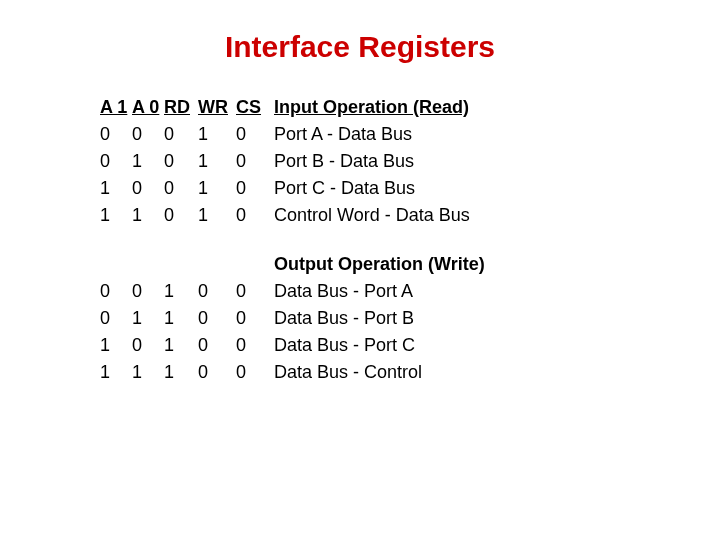 This screenshot has height=540, width=720. I want to click on table-row: 1 1 1 0 0 Data Bus - Control, so click(395, 372).